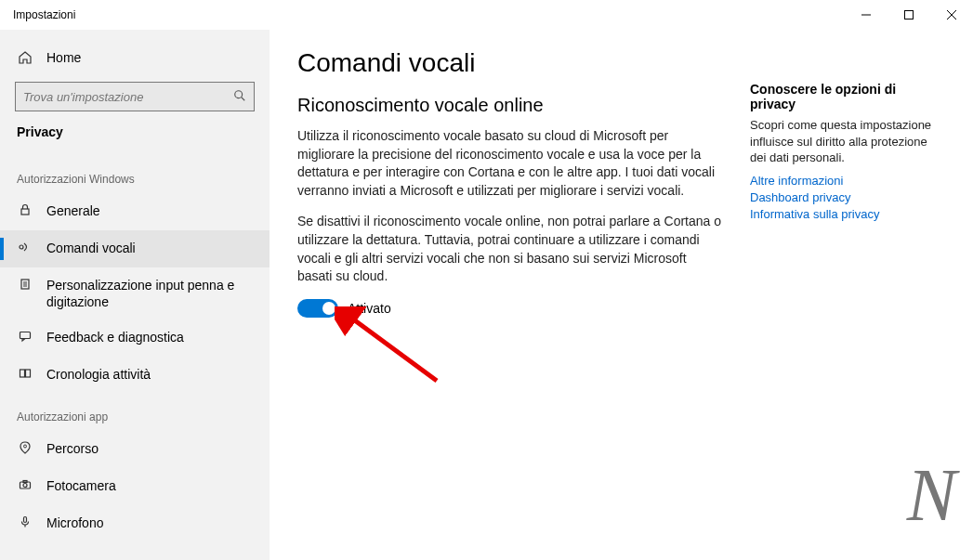 Image resolution: width=973 pixels, height=560 pixels. I want to click on clipboard-icon, so click(25, 284).